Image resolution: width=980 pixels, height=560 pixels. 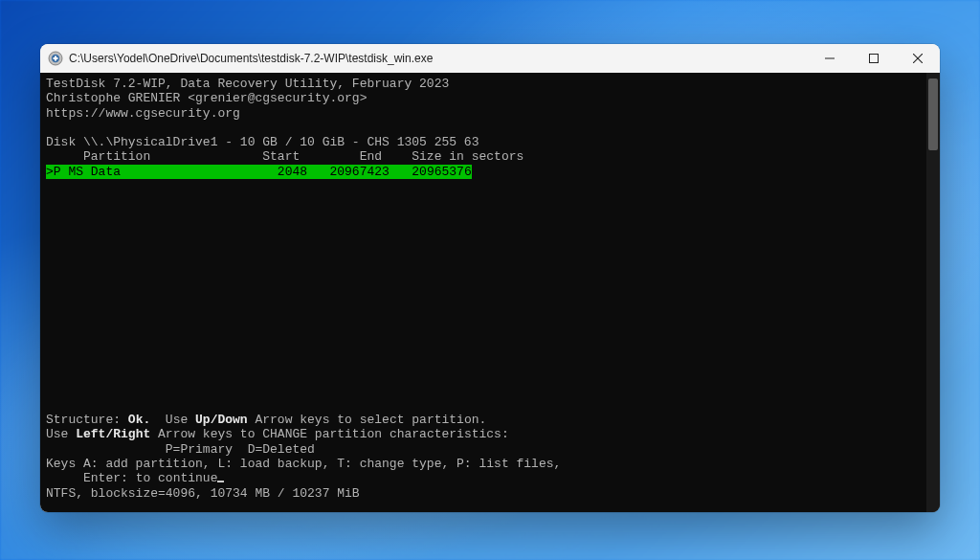 What do you see at coordinates (874, 58) in the screenshot?
I see `maximize-button` at bounding box center [874, 58].